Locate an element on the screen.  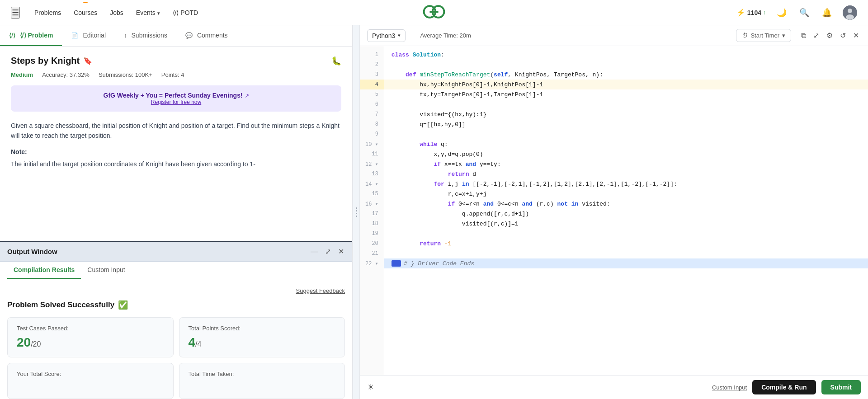
nav-jobs: Jobs is located at coordinates (117, 13).